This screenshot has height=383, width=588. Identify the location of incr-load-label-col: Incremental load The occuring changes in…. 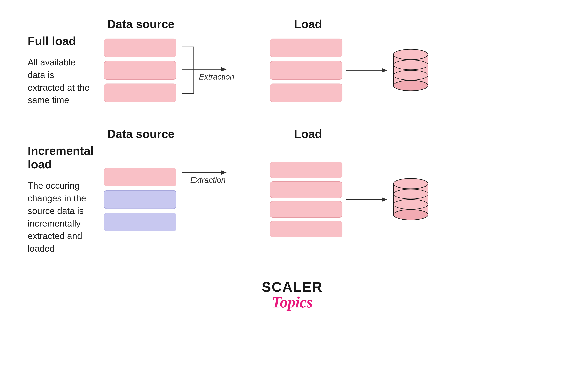
(66, 199).